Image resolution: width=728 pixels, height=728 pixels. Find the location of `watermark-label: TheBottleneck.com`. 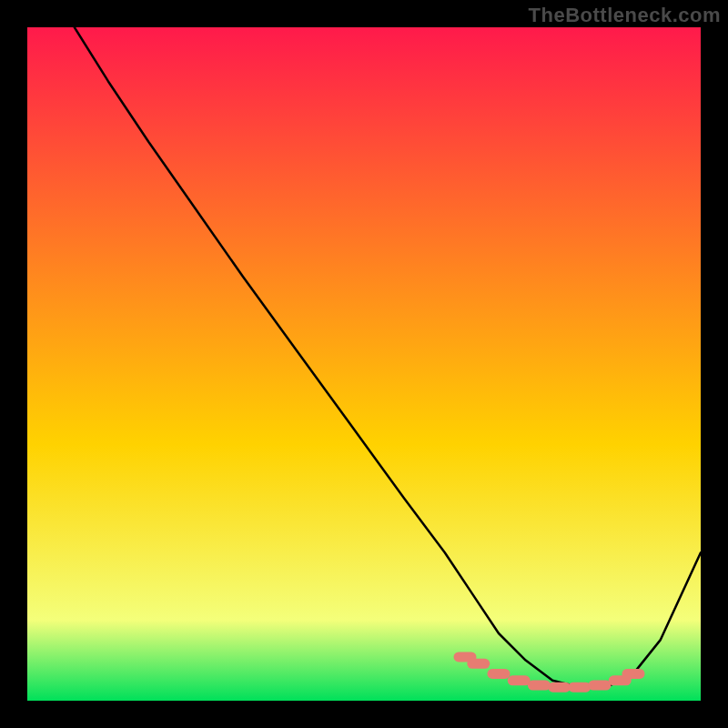

watermark-label: TheBottleneck.com is located at coordinates (624, 15).